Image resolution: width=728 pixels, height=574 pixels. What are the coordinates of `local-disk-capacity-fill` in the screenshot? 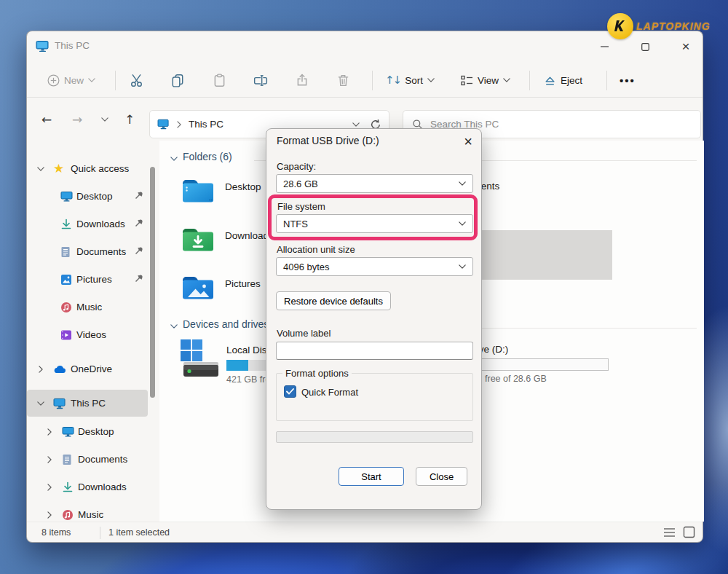 It's located at (237, 366).